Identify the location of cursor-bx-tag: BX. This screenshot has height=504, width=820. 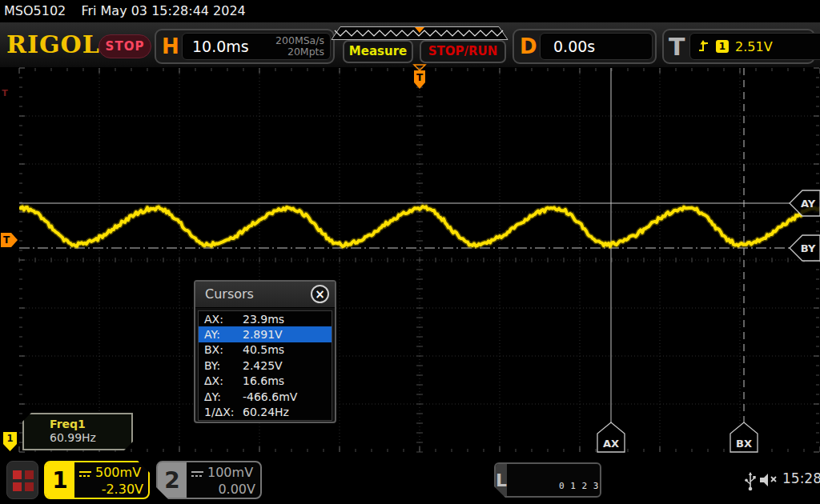
(744, 437).